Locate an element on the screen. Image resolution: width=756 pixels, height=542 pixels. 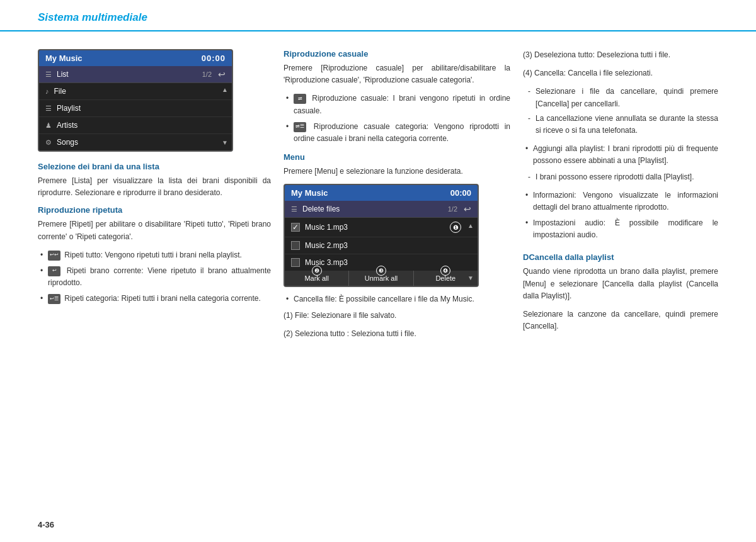
right-section-text2: Selezionare la canzone da cancellare, qu… is located at coordinates (621, 320).